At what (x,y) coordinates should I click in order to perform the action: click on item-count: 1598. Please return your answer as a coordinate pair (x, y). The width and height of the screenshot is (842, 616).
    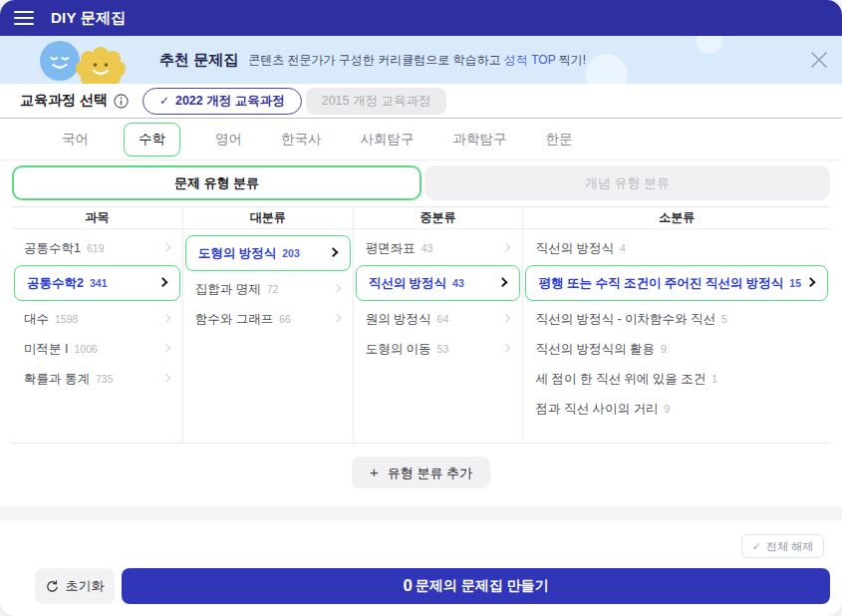
    Looking at the image, I should click on (66, 319).